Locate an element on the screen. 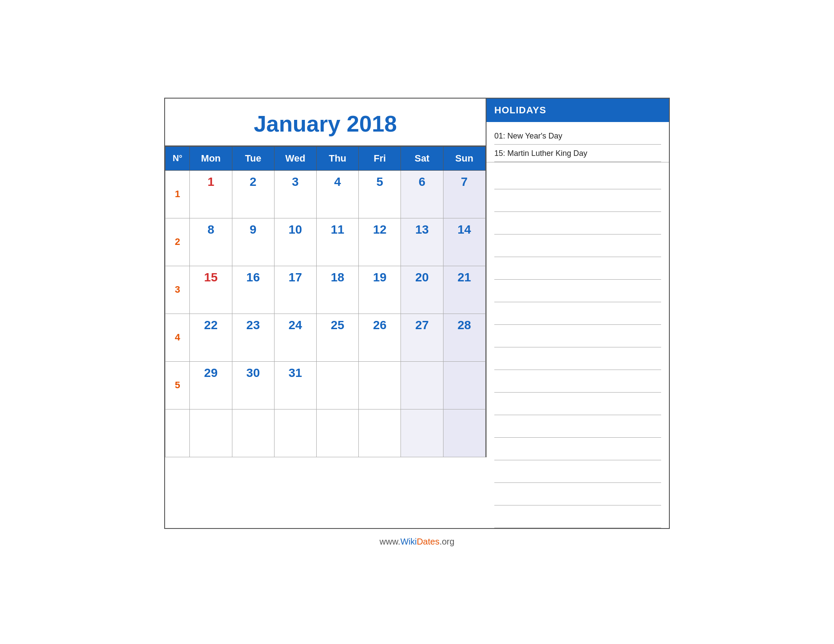 The image size is (834, 644). day-cell-w0-d6: 7 is located at coordinates (464, 194).